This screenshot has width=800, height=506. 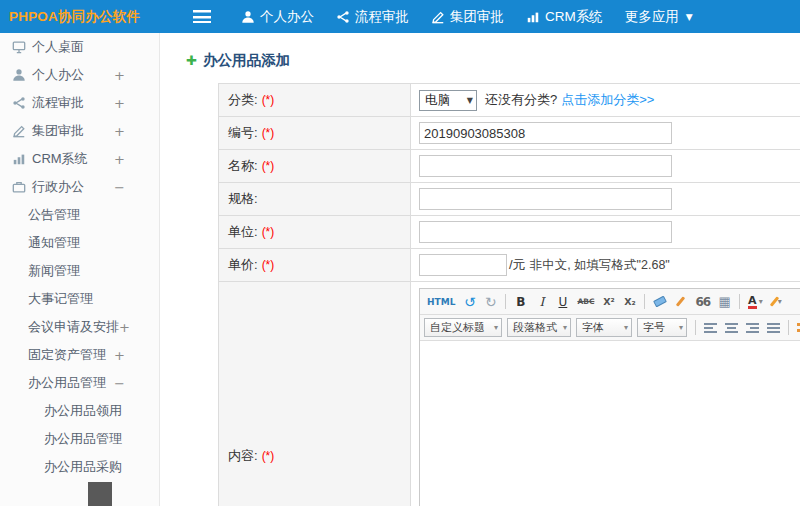 What do you see at coordinates (660, 302) in the screenshot?
I see `remove-format-button` at bounding box center [660, 302].